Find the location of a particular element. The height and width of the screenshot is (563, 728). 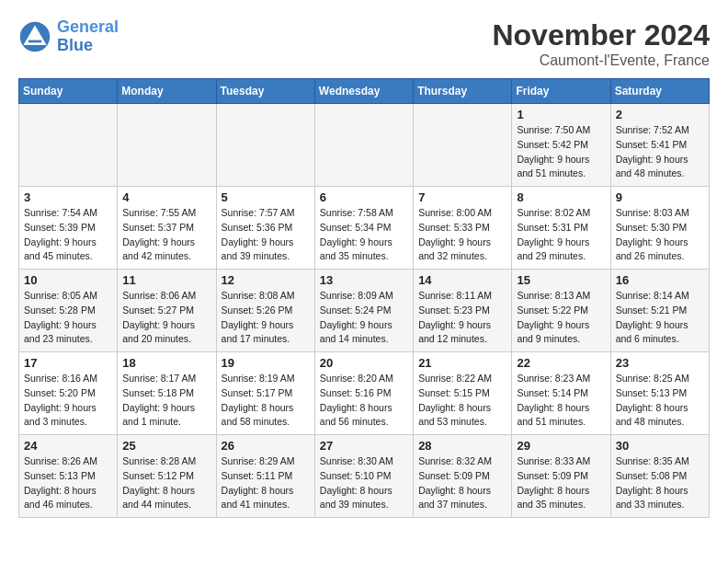

day-number: 22 is located at coordinates (561, 362).